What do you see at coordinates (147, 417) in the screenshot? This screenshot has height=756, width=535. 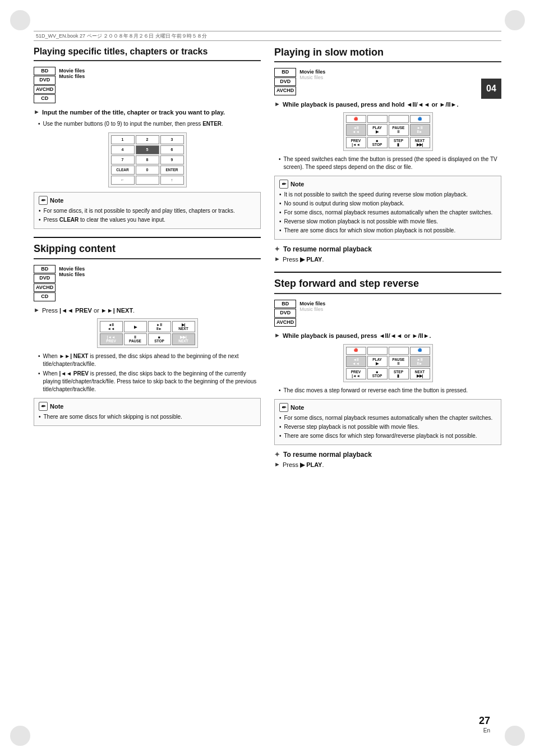 I see `note-item-2-1: • There are some discs for which skippin…` at bounding box center [147, 417].